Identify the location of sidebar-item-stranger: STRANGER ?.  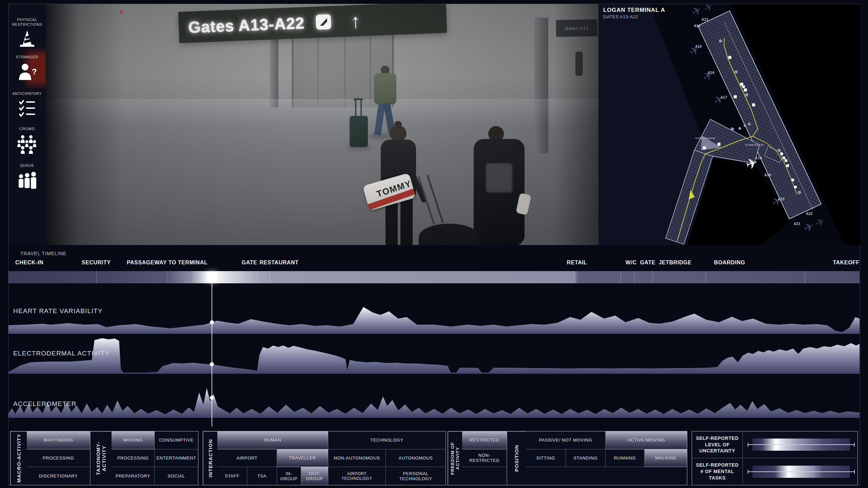
(27, 69).